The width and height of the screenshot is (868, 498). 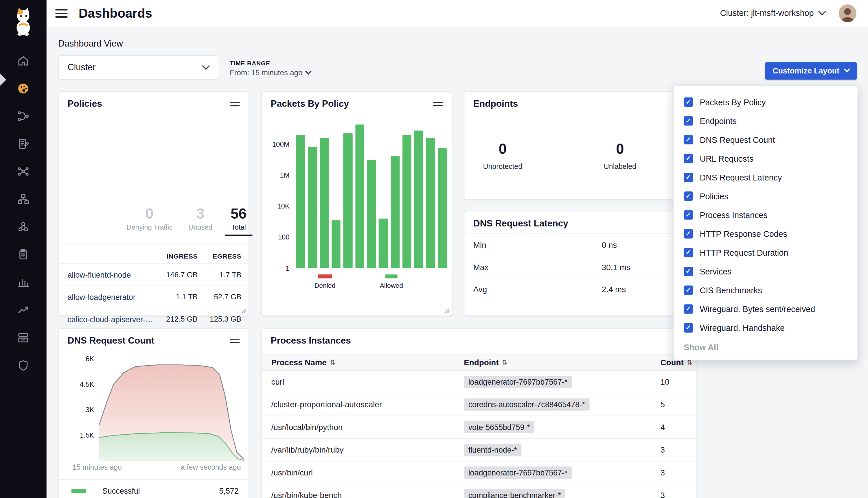 What do you see at coordinates (479, 405) in the screenshot?
I see `process-row: /cluster-proportional-autoscalercoredns-…` at bounding box center [479, 405].